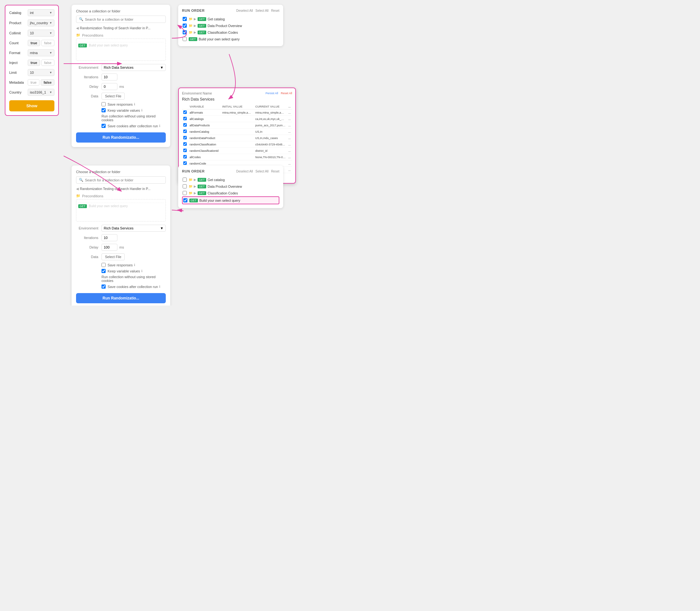 This screenshot has width=700, height=611. I want to click on get-badge-top-1: GET, so click(202, 26).